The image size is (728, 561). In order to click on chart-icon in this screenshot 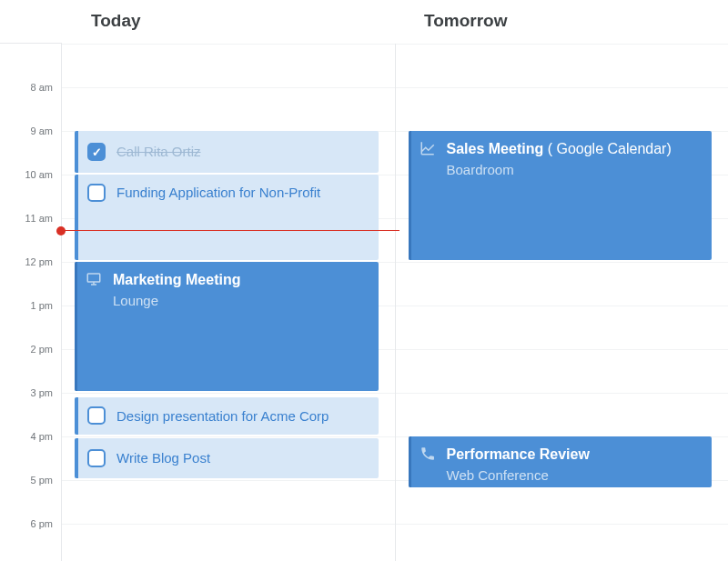, I will do `click(428, 148)`.